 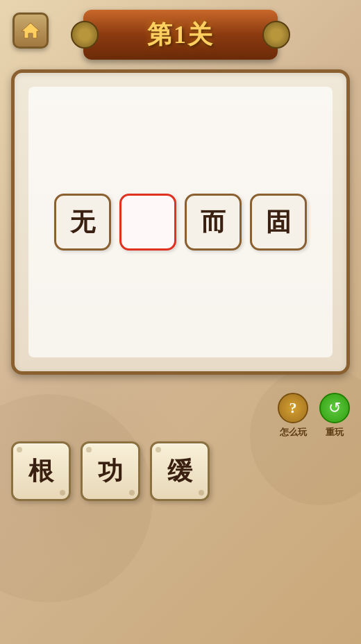 I want to click on replay-label: 重玩, so click(x=335, y=432).